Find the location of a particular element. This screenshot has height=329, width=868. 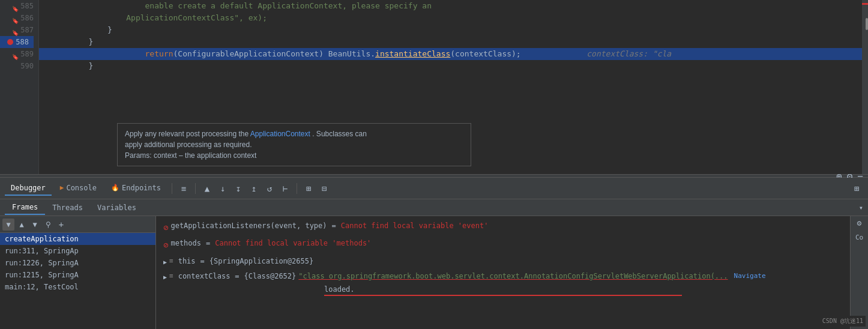

javadoc-text3: apply additional processing as required. is located at coordinates (294, 145).